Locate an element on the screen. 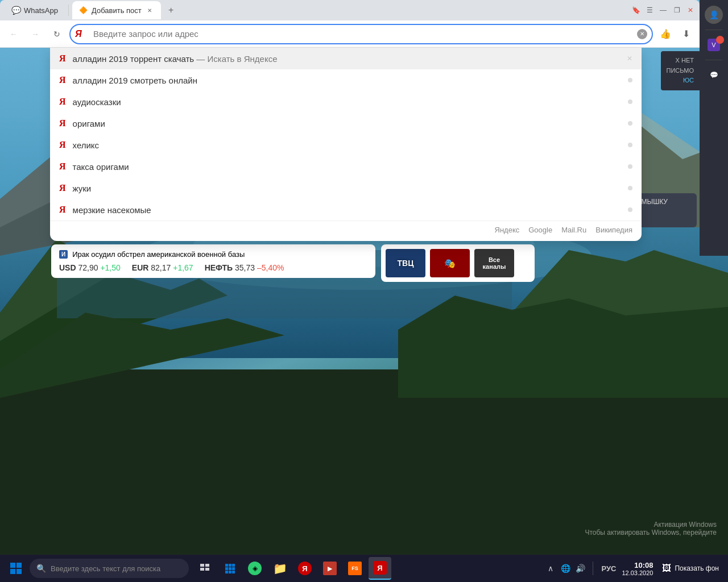 This screenshot has height=582, width=728. taskbar-search-box: 🔍 Введите здесь текст для поиска is located at coordinates (109, 568).